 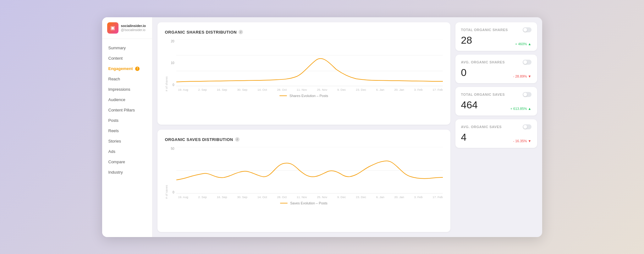 I want to click on logo-subtitle: @/socialinsider.io, so click(x=133, y=30).